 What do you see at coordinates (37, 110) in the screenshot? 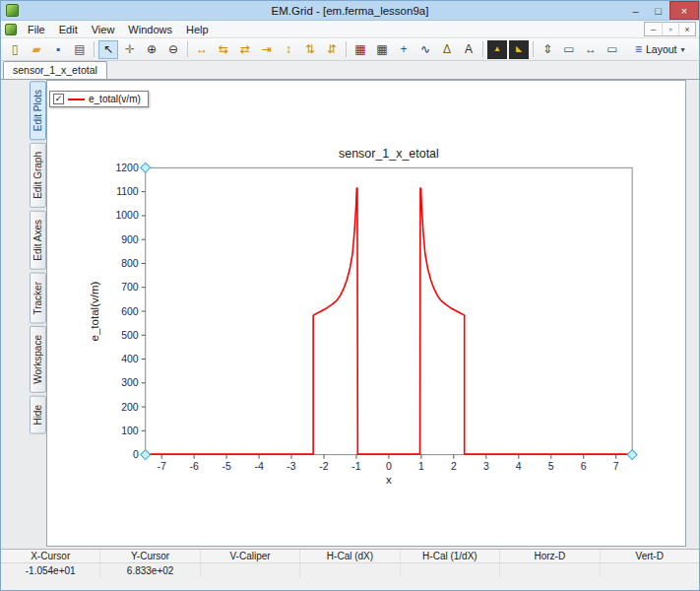
I see `sidebar-item-edit-plots: Edit Plots` at bounding box center [37, 110].